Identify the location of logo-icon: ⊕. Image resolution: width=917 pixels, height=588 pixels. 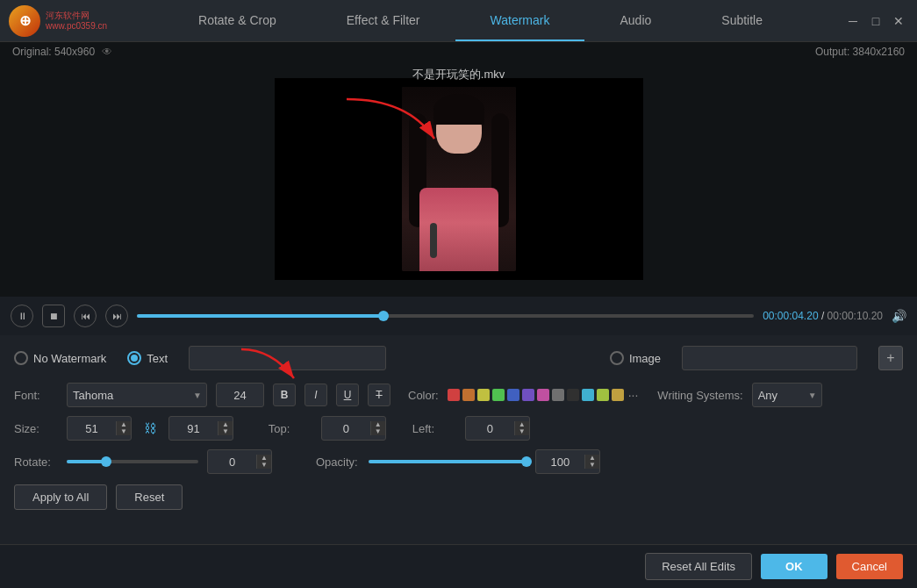
(25, 21).